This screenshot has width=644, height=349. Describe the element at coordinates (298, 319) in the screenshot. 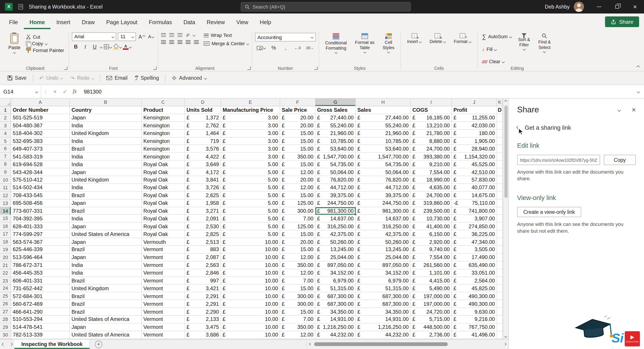

I see `cell-F28: £7.00` at that location.